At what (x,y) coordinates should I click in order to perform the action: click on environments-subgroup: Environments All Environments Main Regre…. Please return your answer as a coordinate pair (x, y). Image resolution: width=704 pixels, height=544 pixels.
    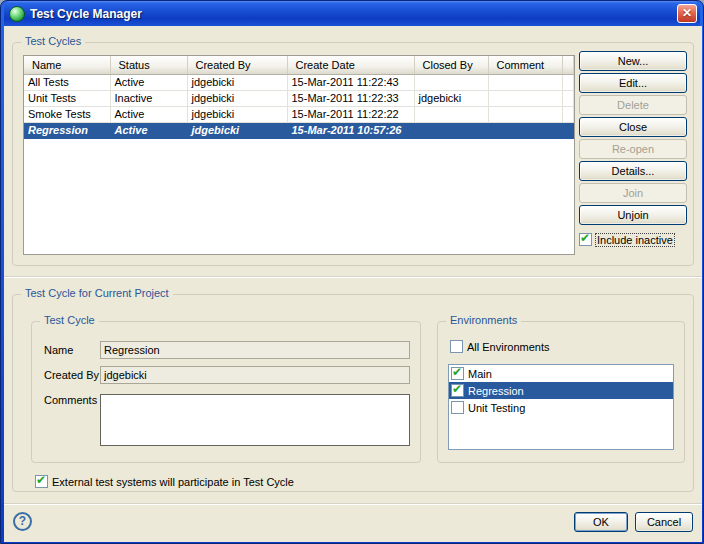
    Looking at the image, I should click on (561, 392).